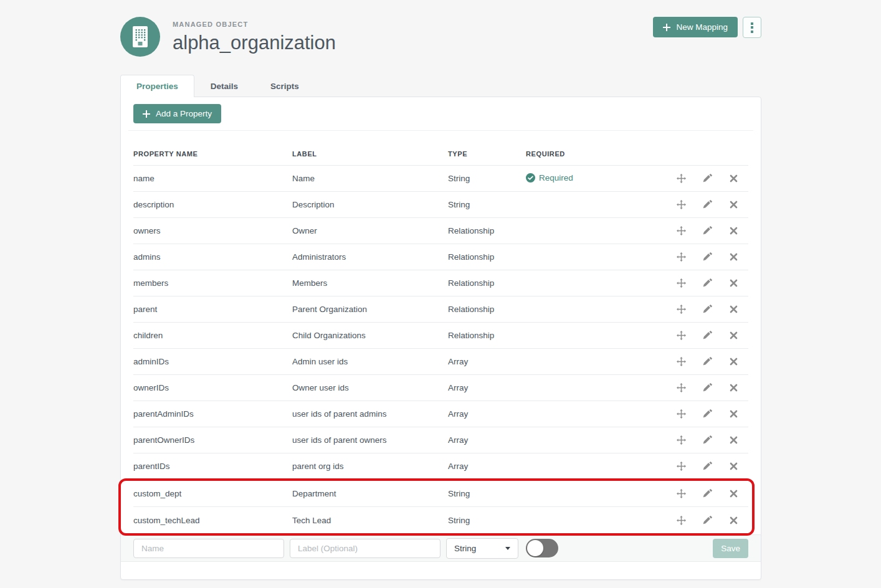 The height and width of the screenshot is (588, 881). What do you see at coordinates (441, 494) in the screenshot?
I see `table-row: custom_dept Department String` at bounding box center [441, 494].